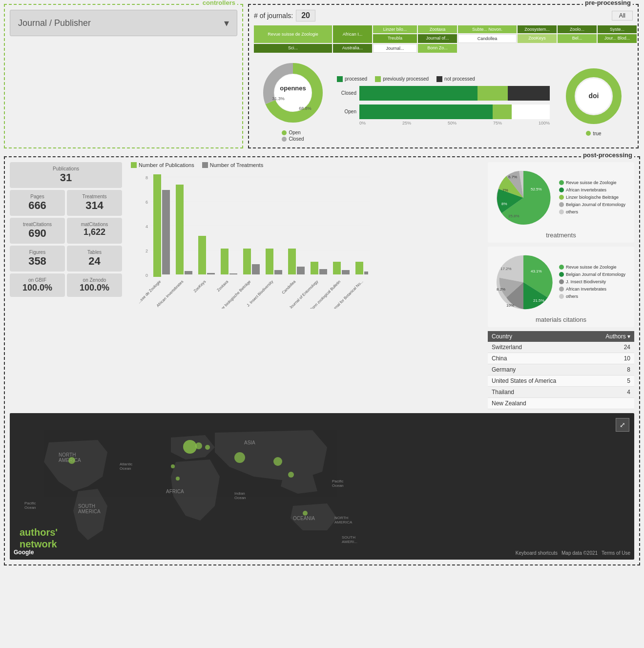 Image resolution: width=644 pixels, height=648 pixels. What do you see at coordinates (304, 519) in the screenshot?
I see `oceania-label: OCEANIA` at bounding box center [304, 519].